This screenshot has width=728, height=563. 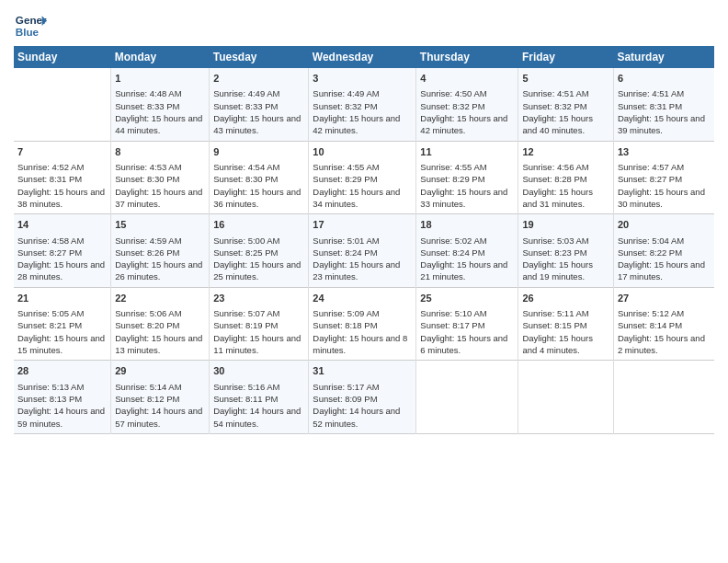 What do you see at coordinates (664, 167) in the screenshot?
I see `sunrise-text: Sunrise: 4:57 AM` at bounding box center [664, 167].